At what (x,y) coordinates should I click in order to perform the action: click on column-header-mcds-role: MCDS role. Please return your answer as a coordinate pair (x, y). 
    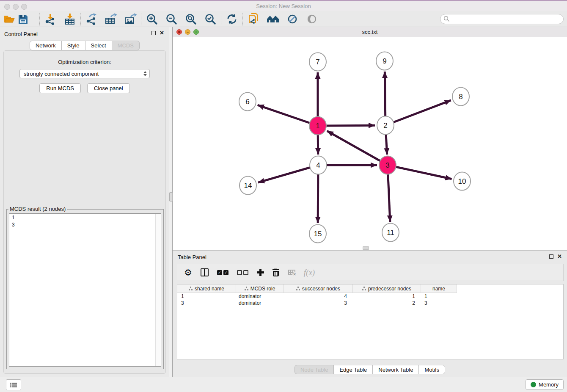
    Looking at the image, I should click on (260, 289).